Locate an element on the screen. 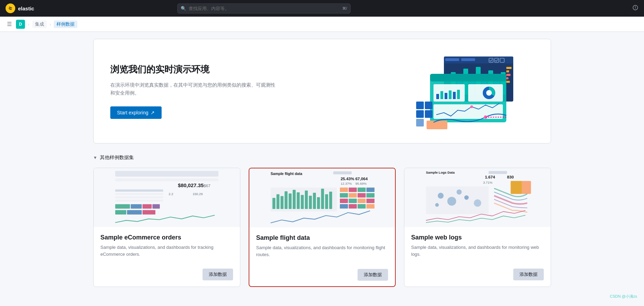  svg-text: 1.674 is located at coordinates (490, 177).